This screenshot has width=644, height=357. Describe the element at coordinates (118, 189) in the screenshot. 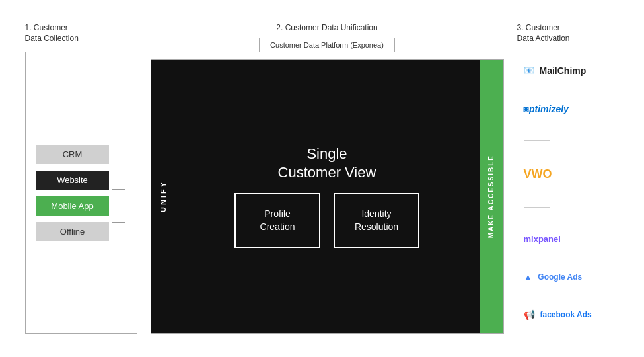

I see `line-website` at that location.